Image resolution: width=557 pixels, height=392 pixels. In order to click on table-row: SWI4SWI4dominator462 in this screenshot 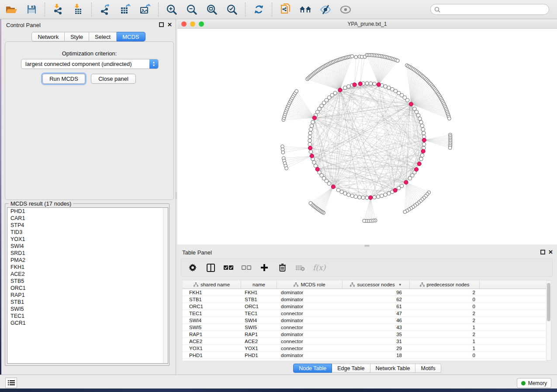, I will do `click(364, 320)`.